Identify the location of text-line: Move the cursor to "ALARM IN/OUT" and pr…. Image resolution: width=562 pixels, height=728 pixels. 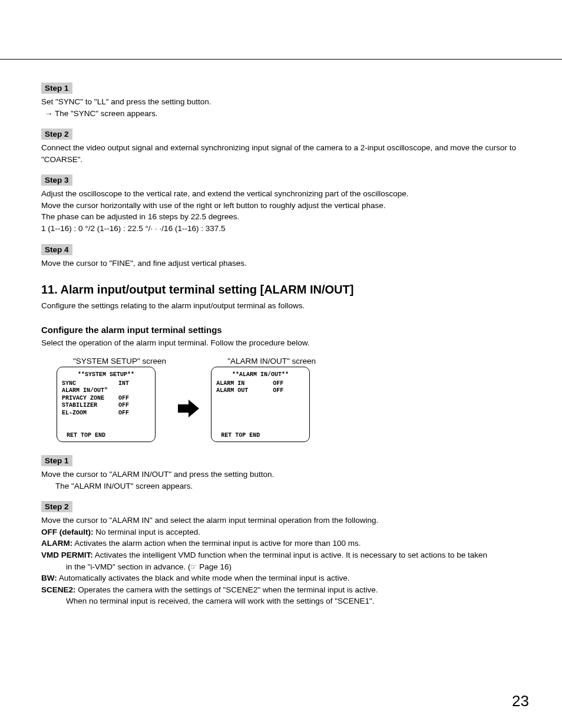
(158, 474).